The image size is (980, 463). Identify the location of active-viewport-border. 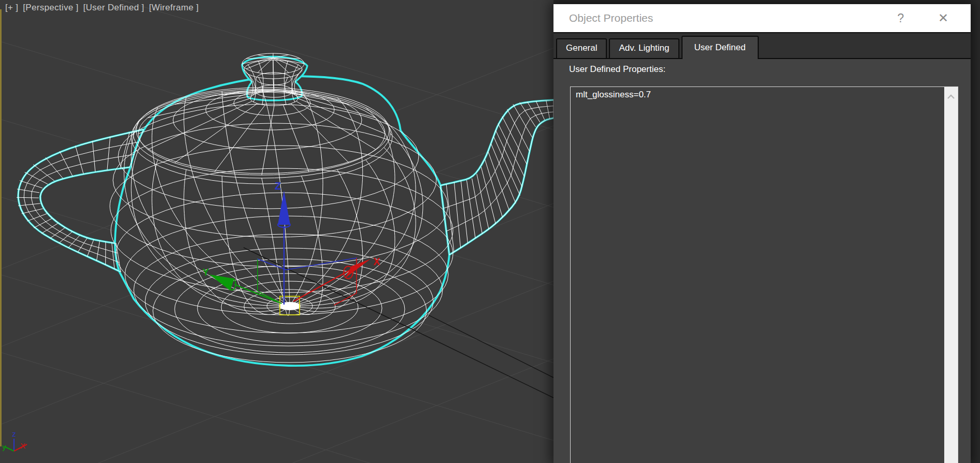
(1, 228).